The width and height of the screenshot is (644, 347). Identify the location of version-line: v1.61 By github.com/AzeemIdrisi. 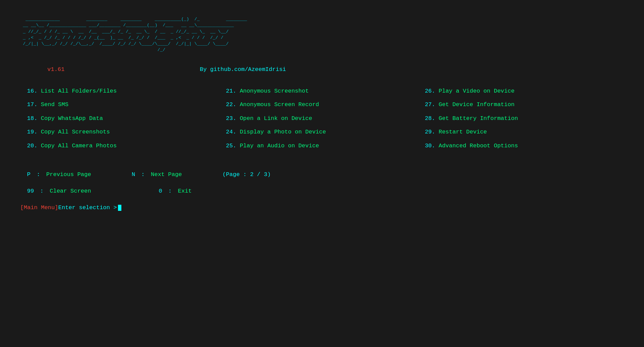
(335, 70).